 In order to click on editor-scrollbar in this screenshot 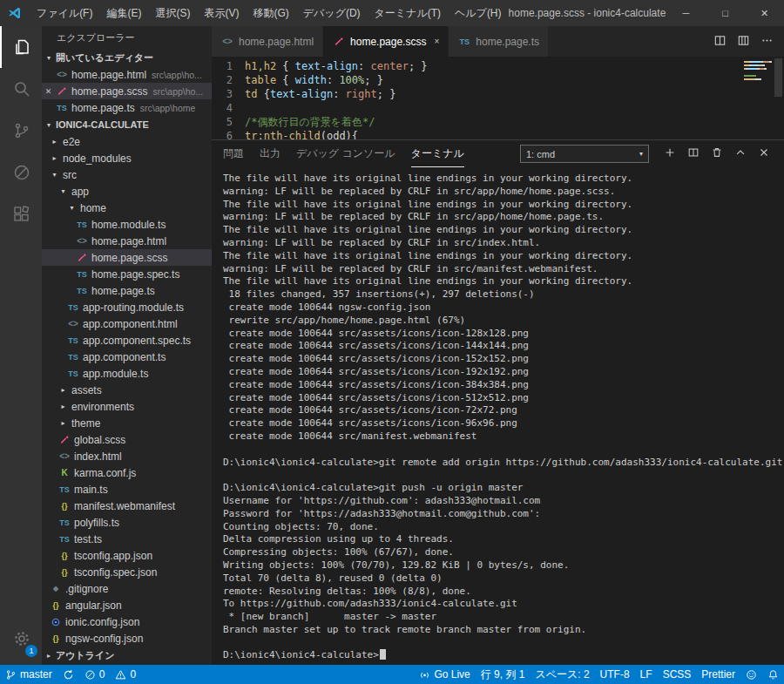, I will do `click(779, 78)`.